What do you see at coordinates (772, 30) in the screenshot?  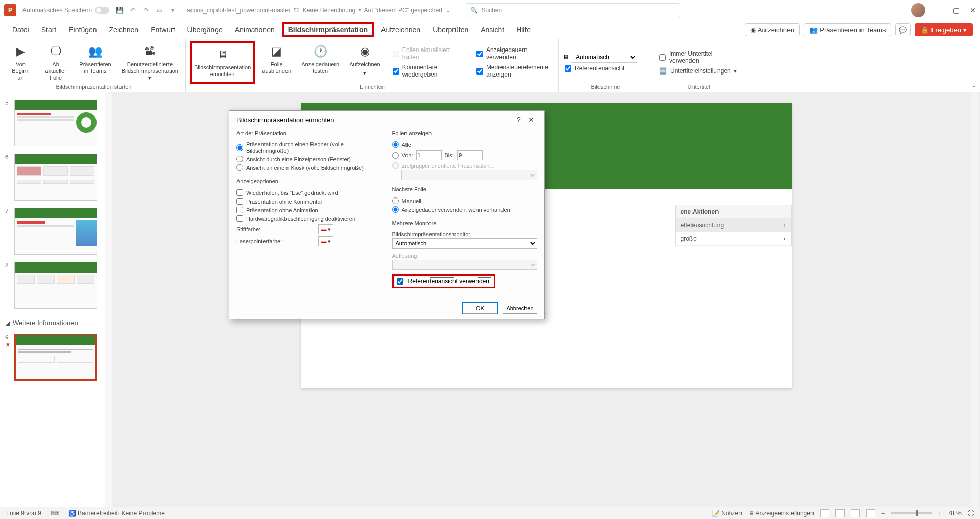 I see `record-button: ◉ Aufzeichnen` at bounding box center [772, 30].